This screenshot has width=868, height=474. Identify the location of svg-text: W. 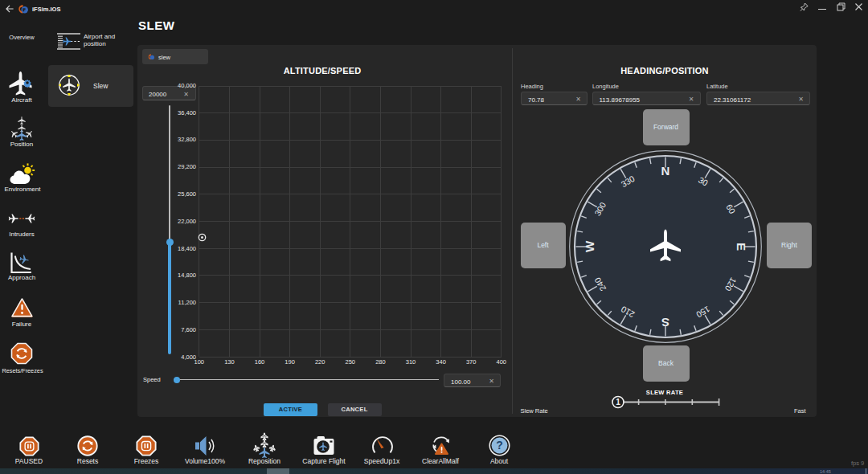
(590, 246).